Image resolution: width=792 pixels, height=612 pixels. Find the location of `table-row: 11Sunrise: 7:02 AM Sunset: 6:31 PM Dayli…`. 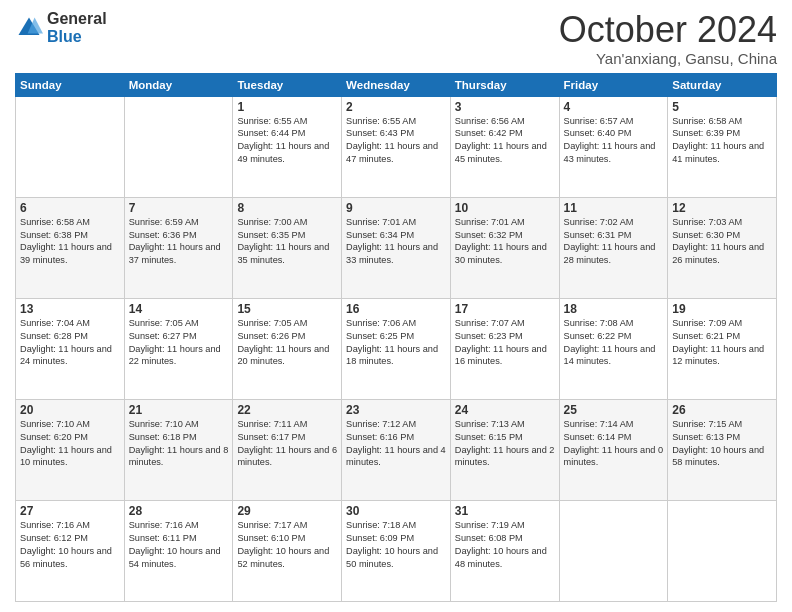

table-row: 11Sunrise: 7:02 AM Sunset: 6:31 PM Dayli… is located at coordinates (614, 248).